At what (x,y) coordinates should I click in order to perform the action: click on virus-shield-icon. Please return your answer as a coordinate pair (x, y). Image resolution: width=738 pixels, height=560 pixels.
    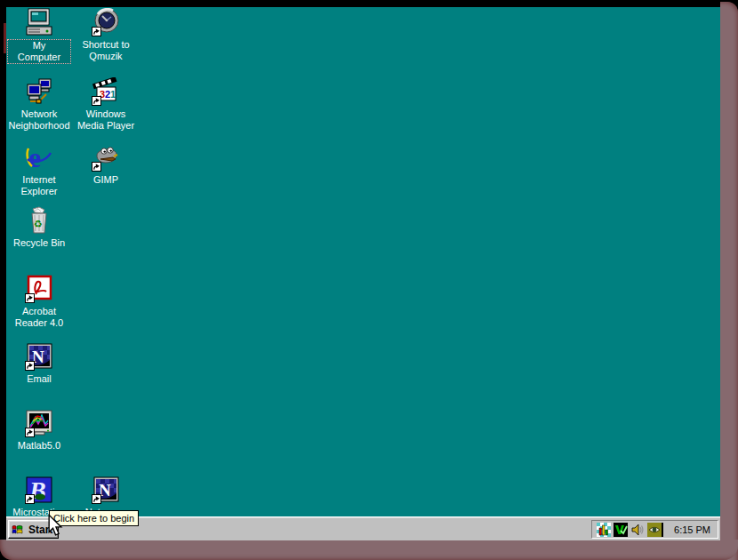
    Looking at the image, I should click on (621, 530).